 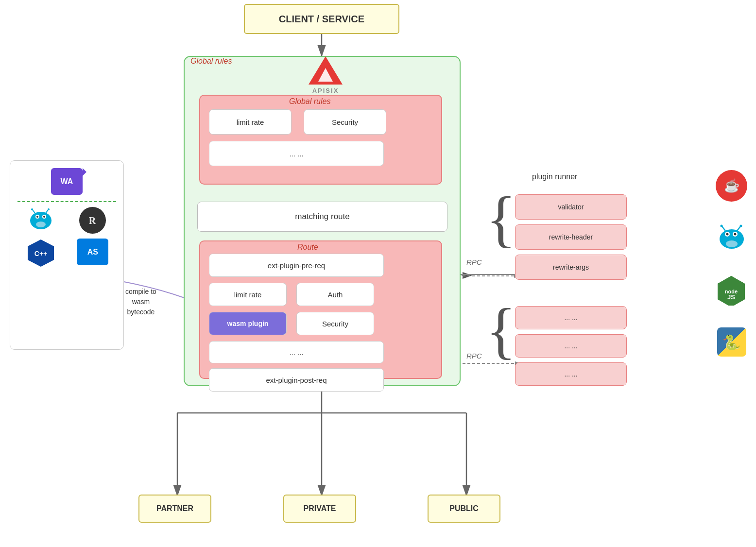 What do you see at coordinates (41, 254) in the screenshot?
I see `svg-text: C++` at bounding box center [41, 254].